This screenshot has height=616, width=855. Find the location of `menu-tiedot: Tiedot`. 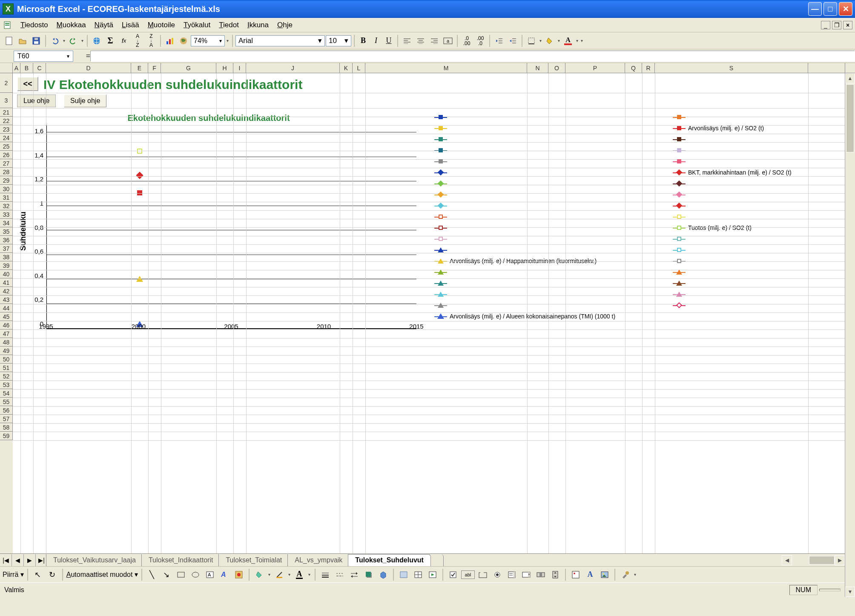

menu-tiedot: Tiedot is located at coordinates (229, 25).